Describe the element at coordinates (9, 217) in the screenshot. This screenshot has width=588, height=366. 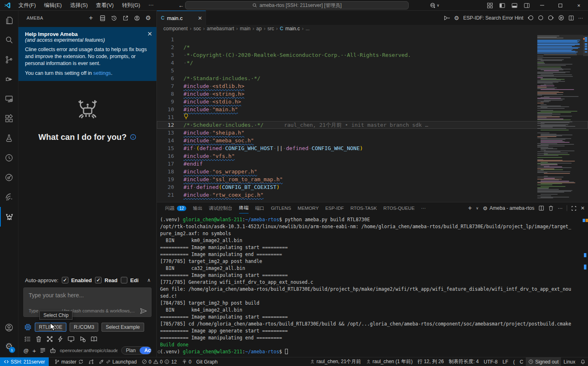
I see `ameba-robot-icon` at that location.